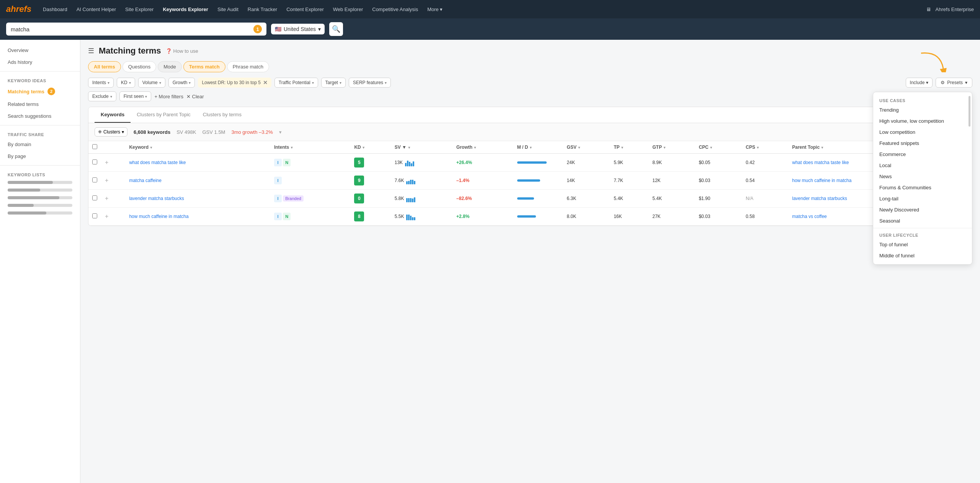 Image resolution: width=980 pixels, height=483 pixels. What do you see at coordinates (332, 83) in the screenshot?
I see `filter-target-label: Target` at bounding box center [332, 83].